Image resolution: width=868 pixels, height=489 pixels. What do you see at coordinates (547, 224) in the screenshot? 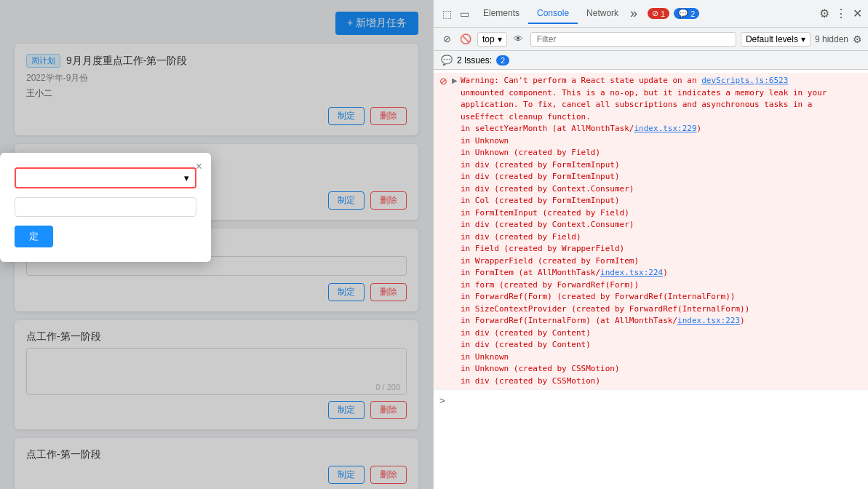
I see `stack-line-9: in div (created by Context.Consumer)` at bounding box center [547, 224].